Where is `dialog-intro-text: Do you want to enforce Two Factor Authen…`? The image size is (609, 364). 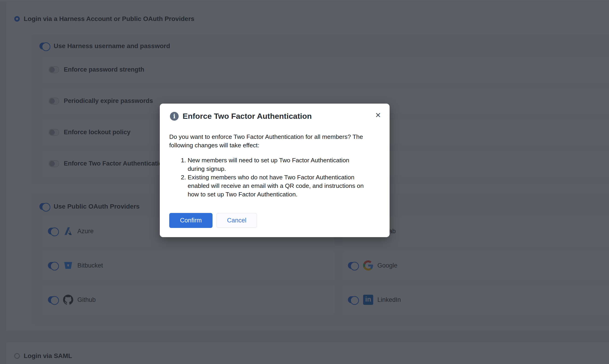
dialog-intro-text: Do you want to enforce Two Factor Authen… is located at coordinates (267, 141).